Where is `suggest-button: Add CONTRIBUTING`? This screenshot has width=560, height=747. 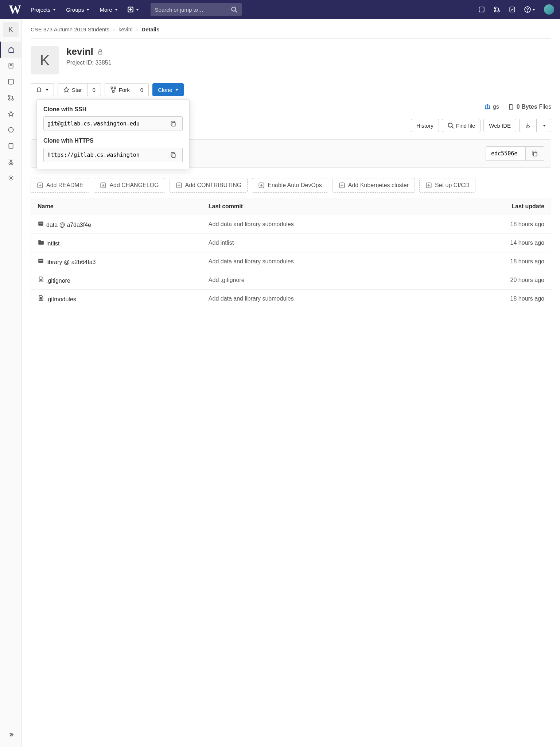
suggest-button: Add CONTRIBUTING is located at coordinates (209, 185).